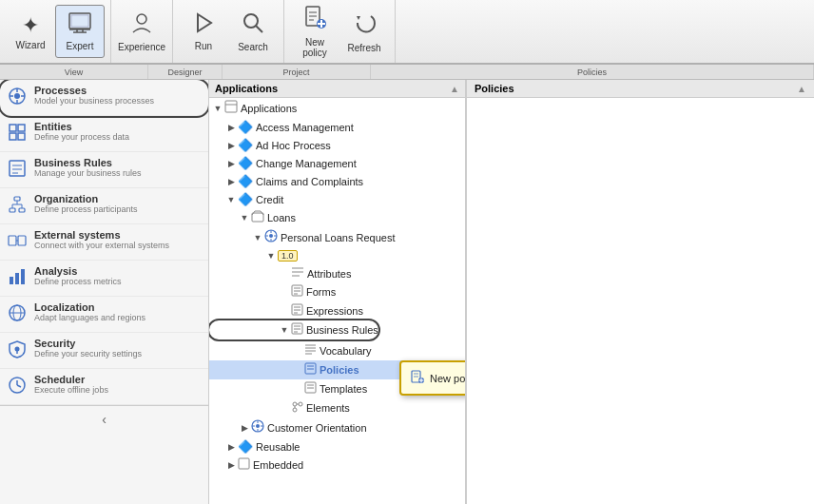 Image resolution: width=814 pixels, height=504 pixels. Describe the element at coordinates (105, 279) in the screenshot. I see `sidebar-item-analysis: Analysis Define process metrics` at that location.